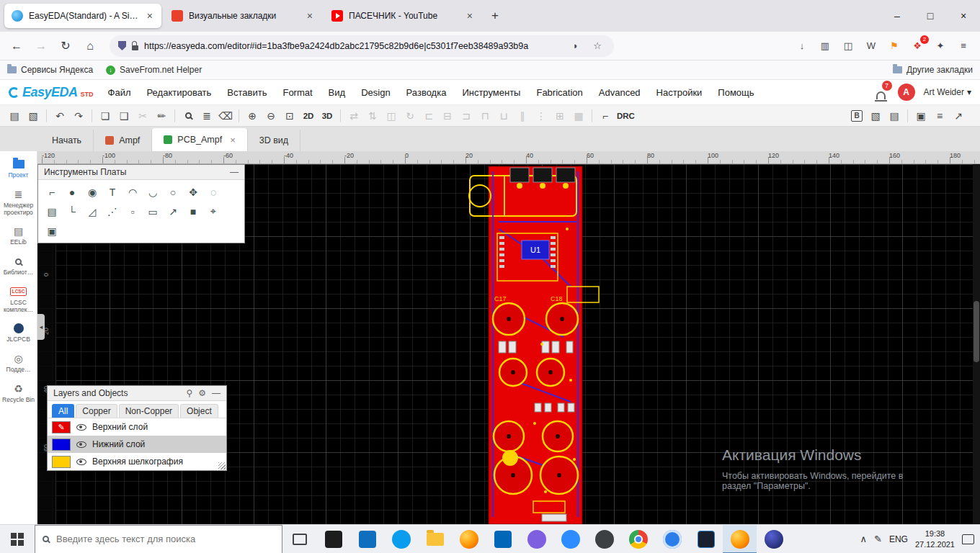 The height and width of the screenshot is (553, 980). I want to click on layer-row-top: ✎ Верхний слой, so click(137, 427).